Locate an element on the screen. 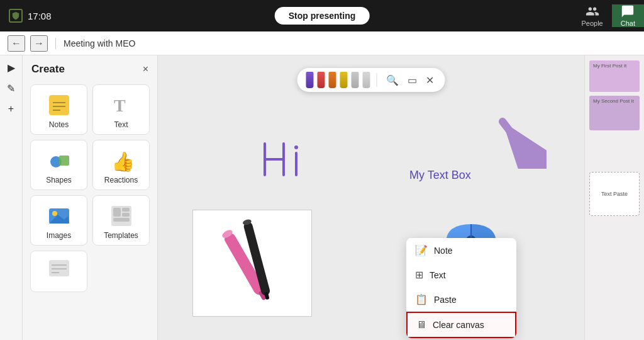  pencil-purple is located at coordinates (310, 80).